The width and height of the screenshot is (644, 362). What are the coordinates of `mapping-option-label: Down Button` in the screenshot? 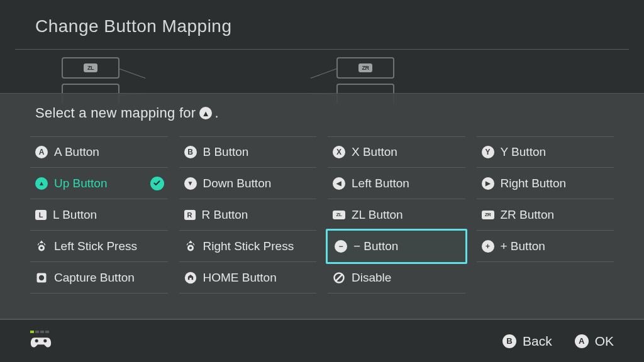 It's located at (238, 184).